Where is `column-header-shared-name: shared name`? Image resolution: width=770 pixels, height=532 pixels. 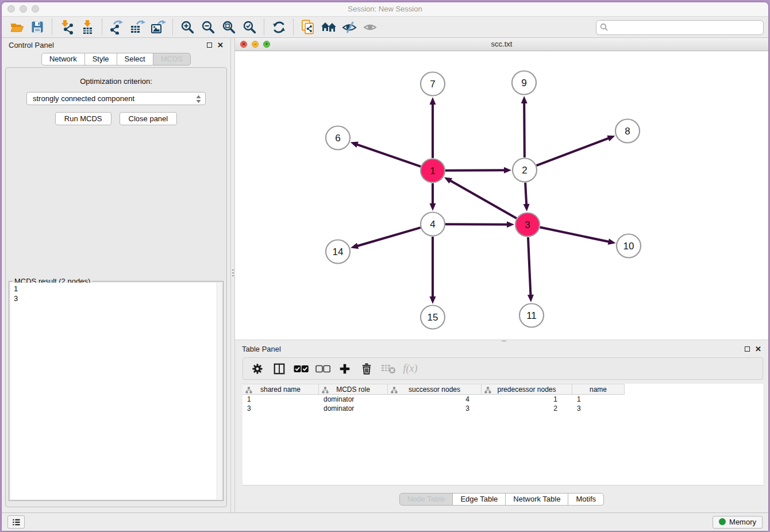
column-header-shared-name: shared name is located at coordinates (280, 390).